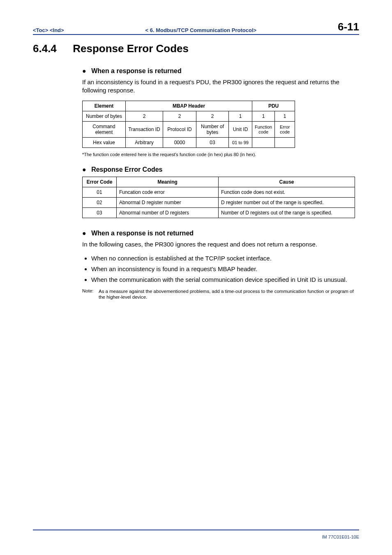 The width and height of the screenshot is (392, 555). What do you see at coordinates (219, 233) in the screenshot?
I see `subheading-not-returned: ● When a response is not returned` at bounding box center [219, 233].